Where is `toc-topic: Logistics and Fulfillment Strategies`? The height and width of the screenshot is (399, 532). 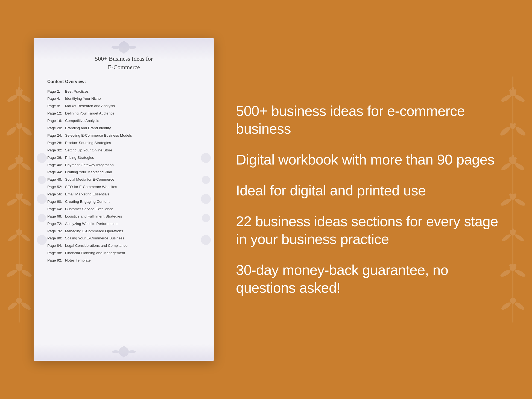 toc-topic: Logistics and Fulfillment Strategies is located at coordinates (93, 216).